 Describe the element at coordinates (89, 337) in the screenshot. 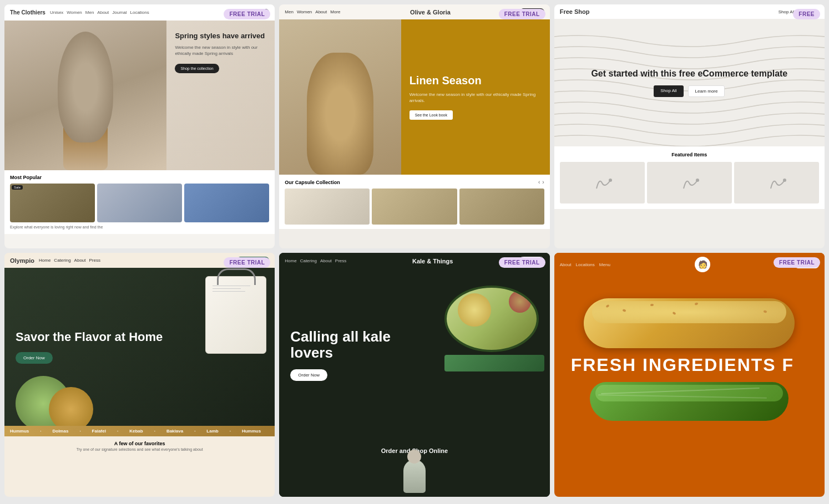

I see `hero-title-olympio: Savor the Flavor at Home` at that location.